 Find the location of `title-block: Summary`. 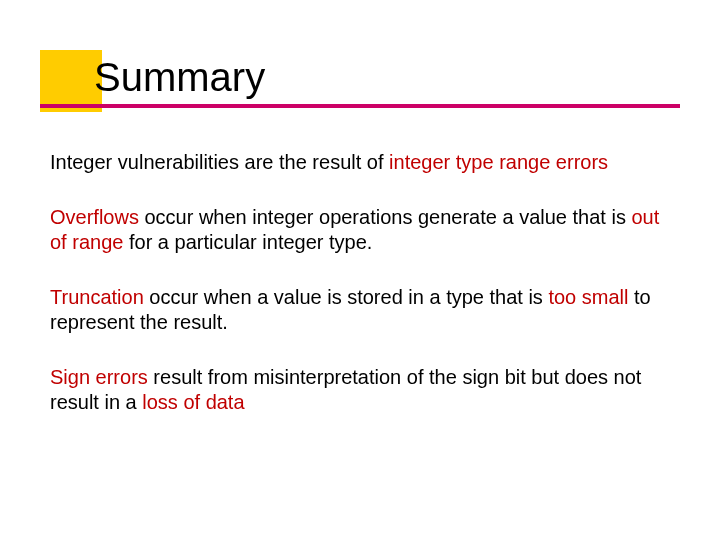

title-block: Summary is located at coordinates (360, 82).